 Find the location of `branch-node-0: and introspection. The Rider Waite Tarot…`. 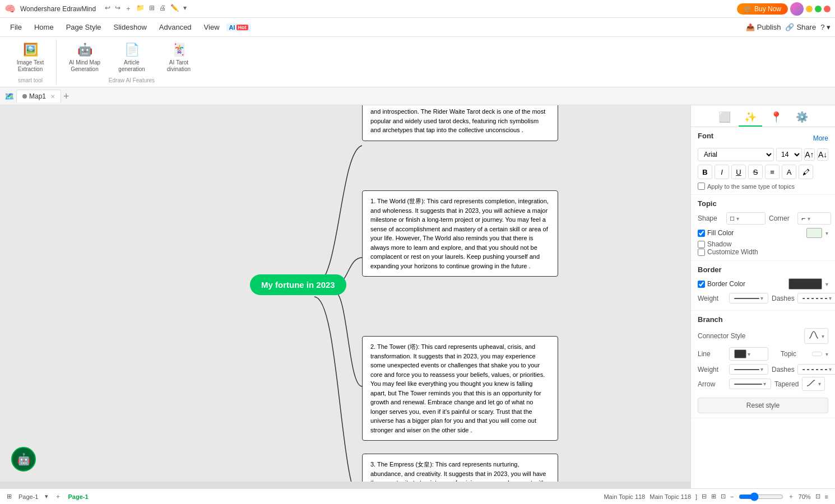

branch-node-0: and introspection. The Rider Waite Tarot… is located at coordinates (460, 123).